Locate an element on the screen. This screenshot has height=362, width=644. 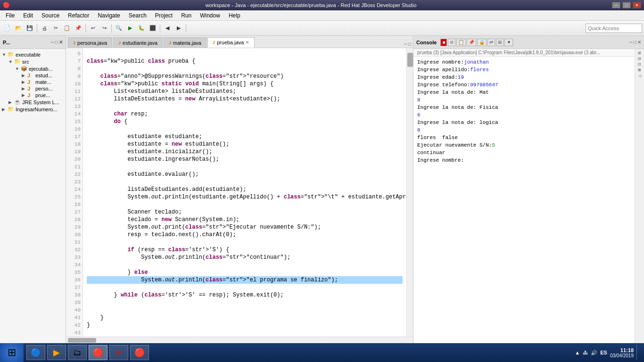
close-button: ✕ is located at coordinates (637, 5).